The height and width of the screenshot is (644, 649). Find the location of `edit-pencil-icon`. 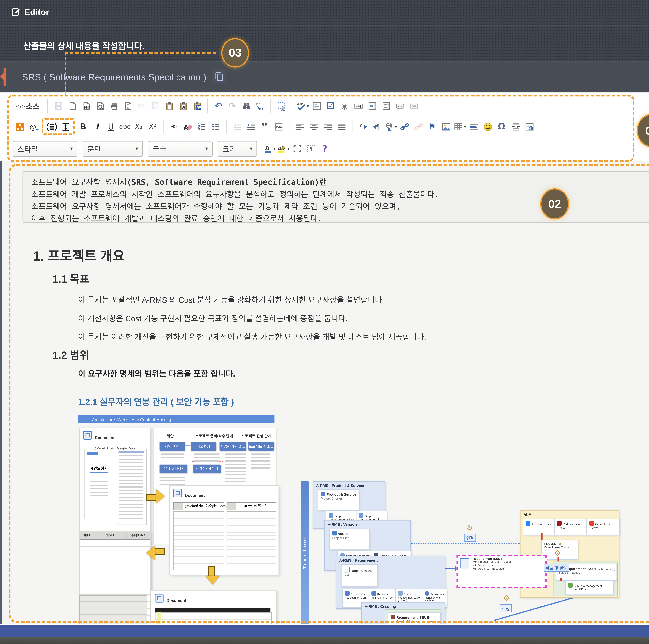

edit-pencil-icon is located at coordinates (16, 12).